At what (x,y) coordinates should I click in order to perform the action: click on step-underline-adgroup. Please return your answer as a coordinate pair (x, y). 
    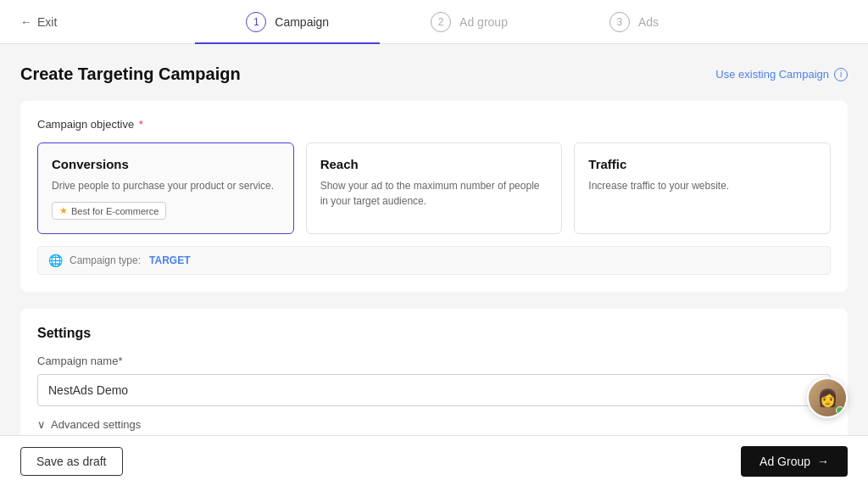
    Looking at the image, I should click on (470, 43).